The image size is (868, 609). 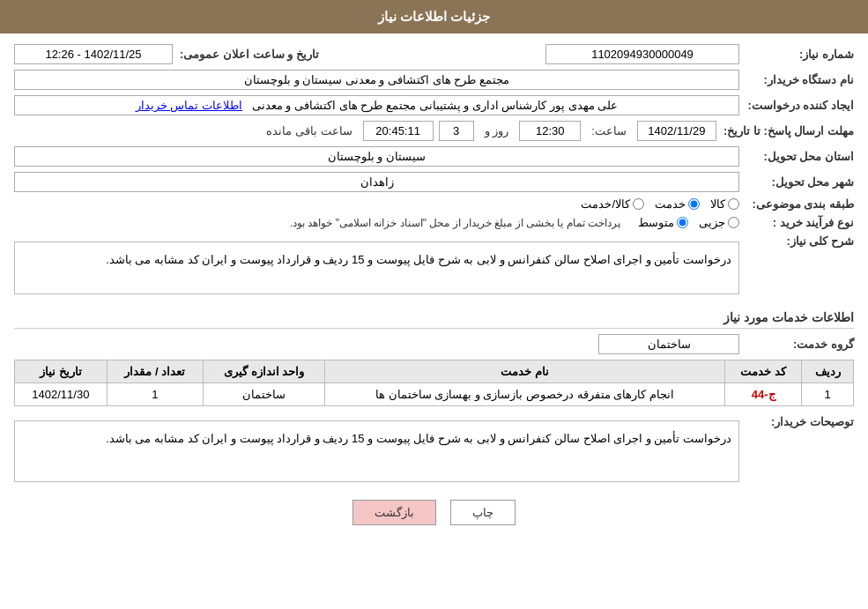 What do you see at coordinates (434, 344) in the screenshot?
I see `service-group-row: گروه خدمت: ساختمان` at bounding box center [434, 344].